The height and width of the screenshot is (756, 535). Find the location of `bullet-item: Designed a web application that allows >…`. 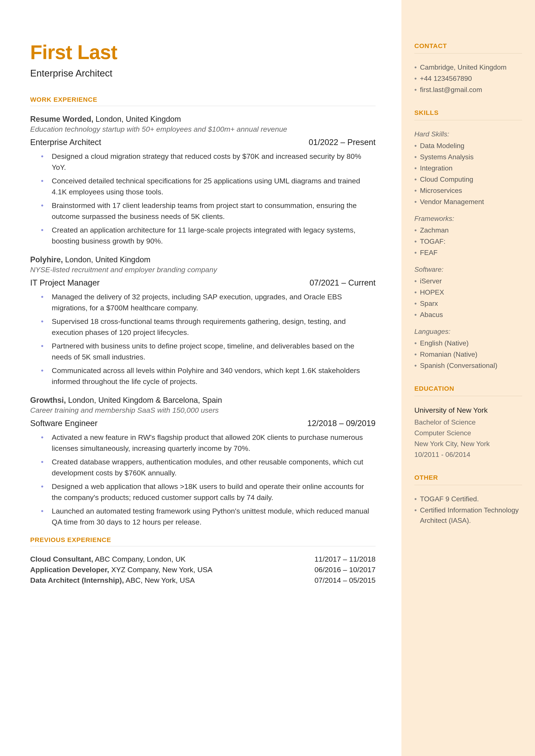

bullet-item: Designed a web application that allows >… is located at coordinates (210, 492).